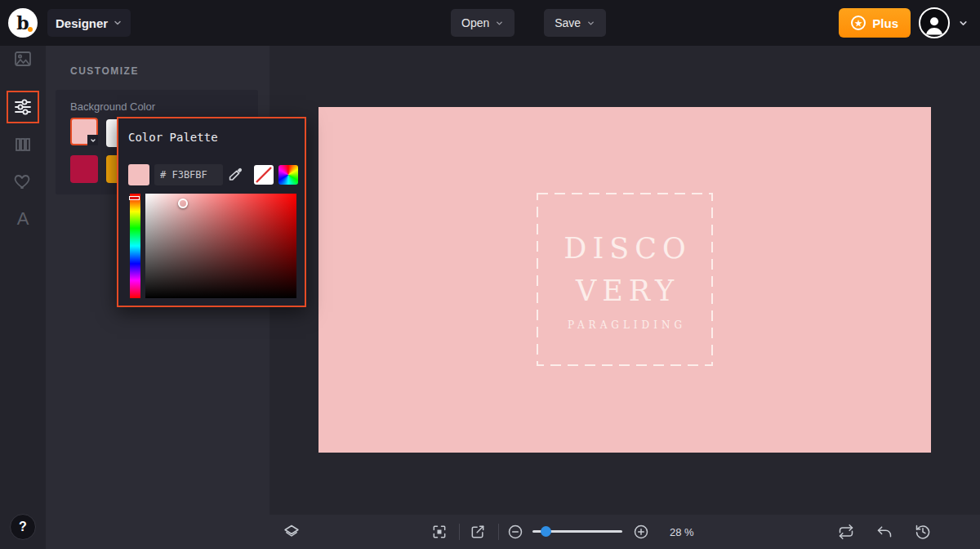 The width and height of the screenshot is (980, 549). What do you see at coordinates (923, 532) in the screenshot?
I see `history-icon` at bounding box center [923, 532].